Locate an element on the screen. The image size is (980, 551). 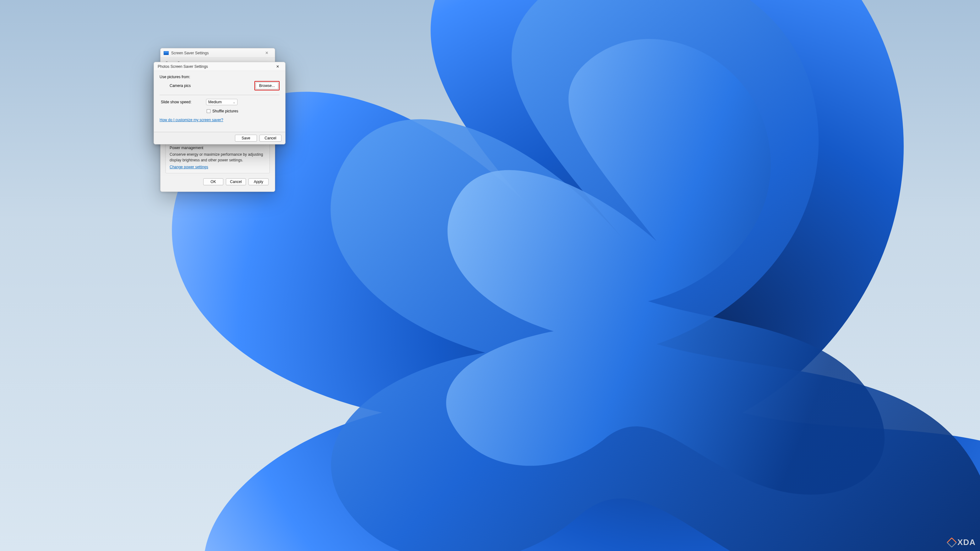
parent-button-row: OK Cancel Apply is located at coordinates (218, 182).